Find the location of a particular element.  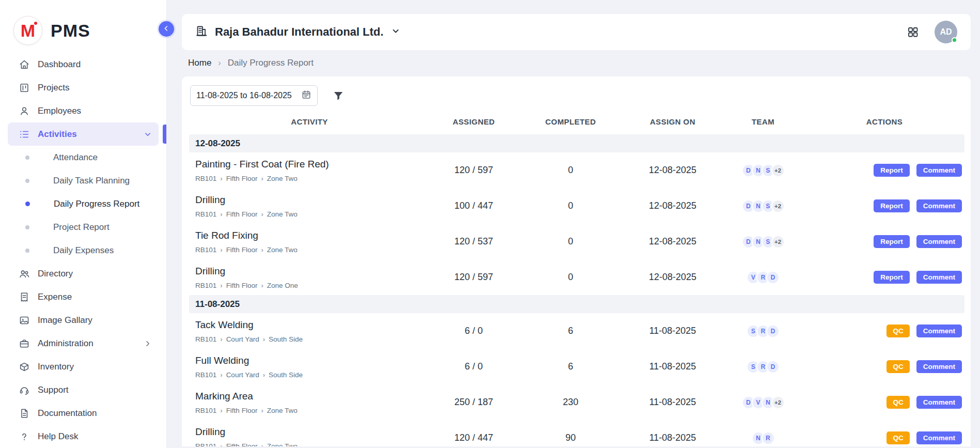

assign-on-value: 12-08-2025 is located at coordinates (673, 277).